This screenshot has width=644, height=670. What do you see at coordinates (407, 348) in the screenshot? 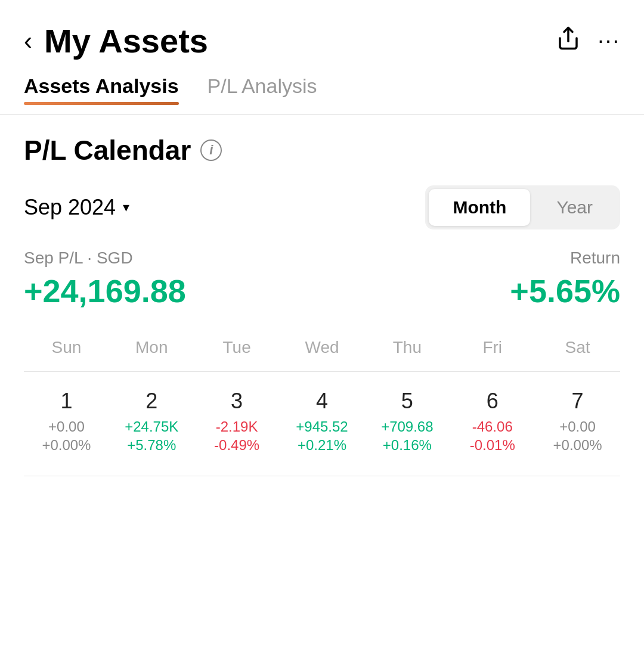
I see `day-header-thu: Thu` at bounding box center [407, 348].